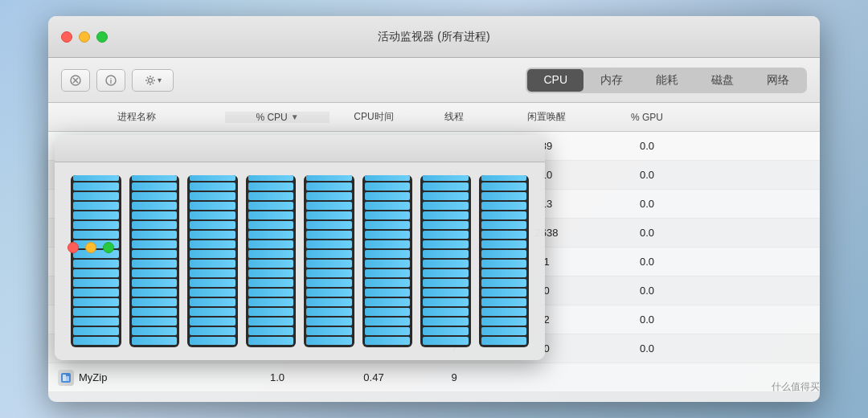  What do you see at coordinates (277, 378) in the screenshot?
I see `cell-cpu-pct: 1.0` at bounding box center [277, 378].